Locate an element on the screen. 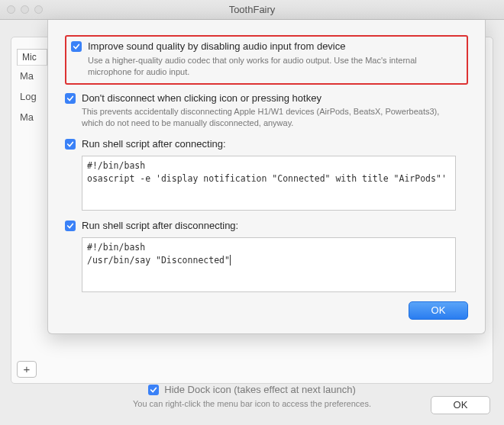  disconnect-script-checkbox is located at coordinates (70, 226).